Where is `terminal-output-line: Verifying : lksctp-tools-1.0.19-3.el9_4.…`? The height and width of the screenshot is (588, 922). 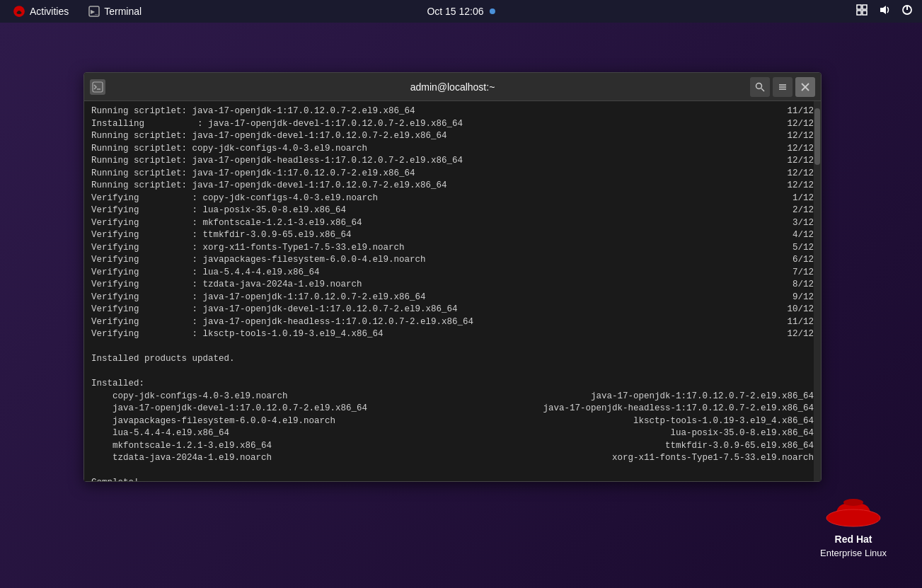
terminal-output-line: Verifying : lksctp-tools-1.0.19-3.el9_4.… is located at coordinates (453, 335).